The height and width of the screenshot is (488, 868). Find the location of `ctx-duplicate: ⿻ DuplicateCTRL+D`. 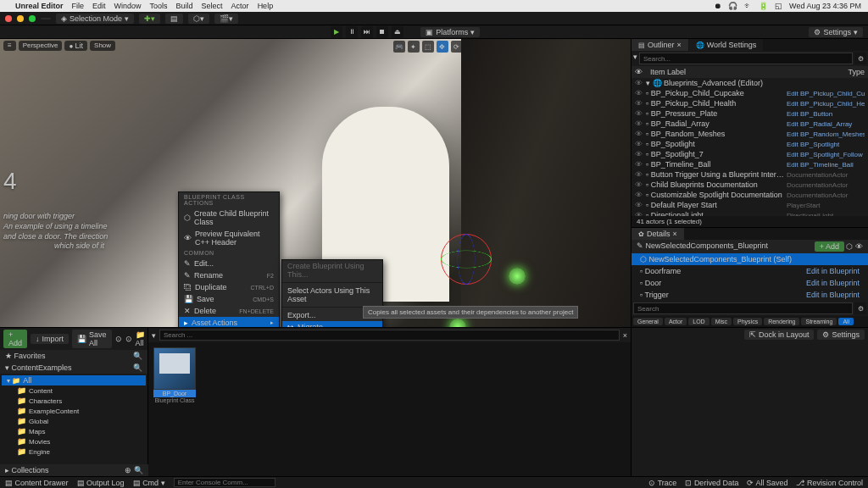

ctx-duplicate: ⿻ DuplicateCTRL+D is located at coordinates (229, 287).